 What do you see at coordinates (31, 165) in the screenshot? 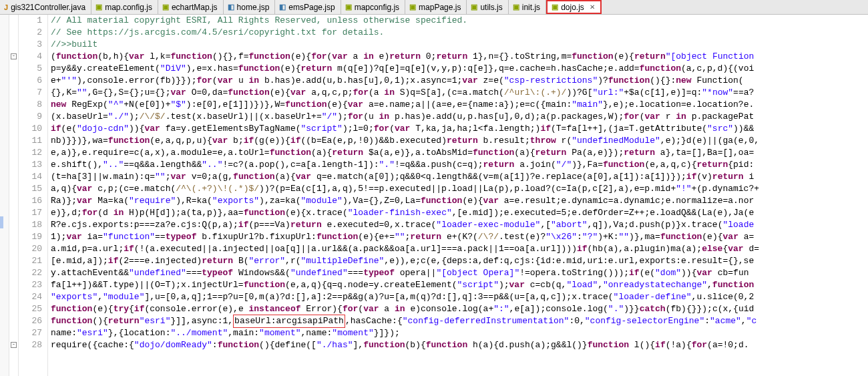
I see `line-number: 13` at bounding box center [31, 165].